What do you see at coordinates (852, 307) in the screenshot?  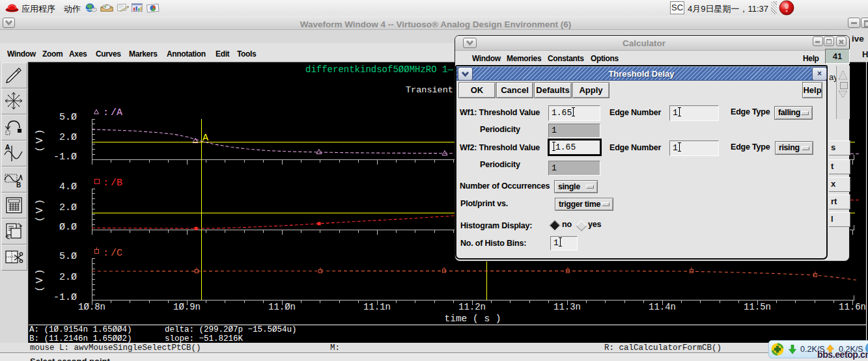 I see `svg-text: 11.6n` at bounding box center [852, 307].